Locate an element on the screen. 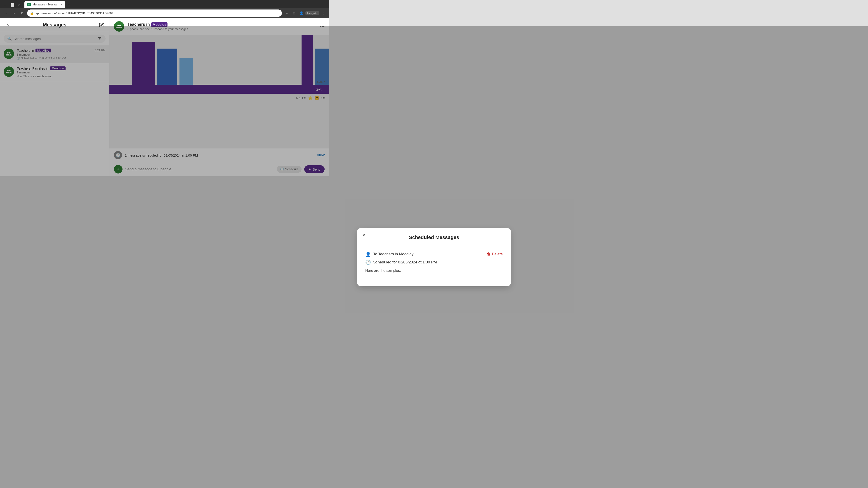 Image resolution: width=868 pixels, height=488 pixels. url-bar: 🔒 app.seesaw.me/c/conv.01HR4FNQSKJRF4332… is located at coordinates (154, 13).